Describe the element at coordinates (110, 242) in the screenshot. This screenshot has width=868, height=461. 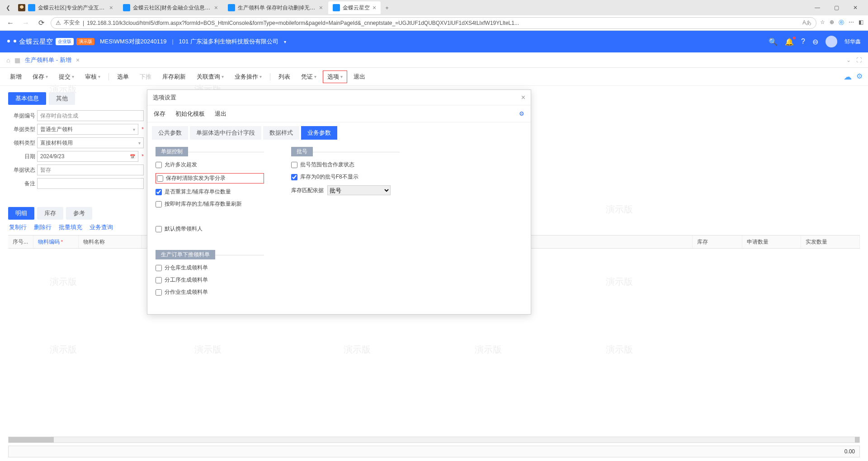
I see `th-matname: 物料名称` at that location.